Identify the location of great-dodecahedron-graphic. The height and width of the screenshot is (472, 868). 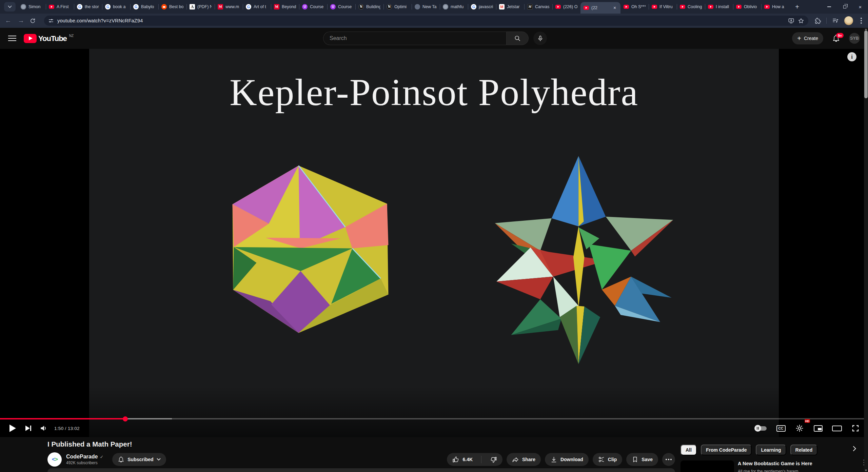
(311, 261).